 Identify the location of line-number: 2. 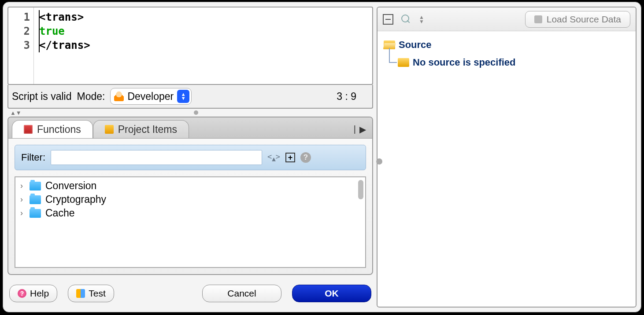
(19, 31).